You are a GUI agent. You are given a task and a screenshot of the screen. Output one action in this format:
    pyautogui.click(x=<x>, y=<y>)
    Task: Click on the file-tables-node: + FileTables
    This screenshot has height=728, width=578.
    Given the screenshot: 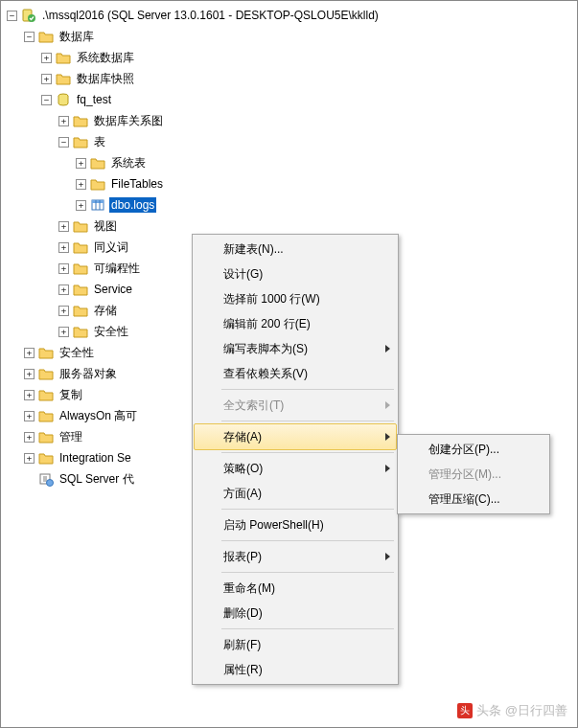 What is the action you would take?
    pyautogui.click(x=291, y=184)
    